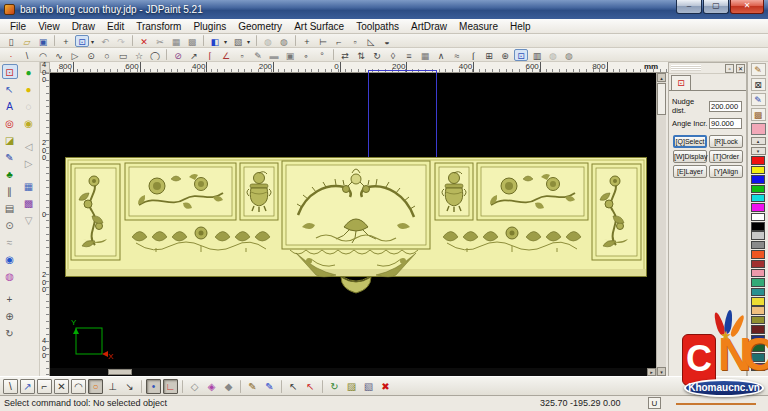 This screenshot has height=411, width=768. Describe the element at coordinates (730, 68) in the screenshot. I see `panel-minimize-button: ▫` at that location.